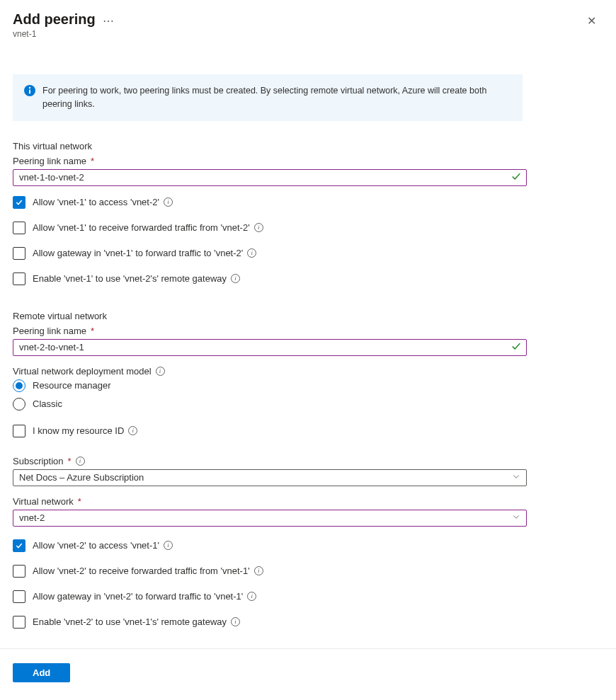  What do you see at coordinates (72, 385) in the screenshot?
I see `model-resource-manager-label: Resource manager` at bounding box center [72, 385].